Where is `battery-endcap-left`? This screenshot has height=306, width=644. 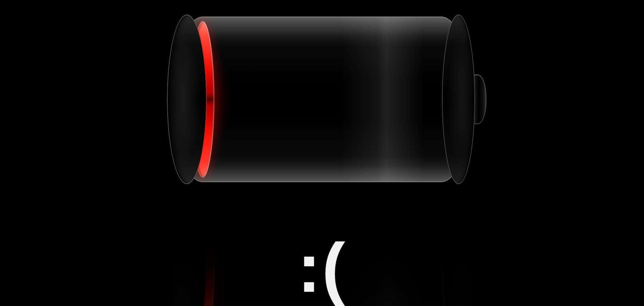
battery-endcap-left is located at coordinates (187, 99).